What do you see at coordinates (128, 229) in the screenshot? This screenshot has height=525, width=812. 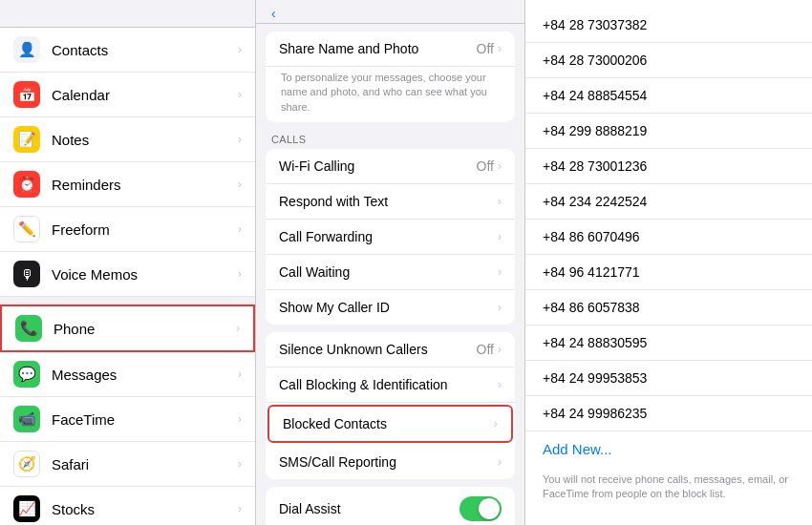 I see `sidebar-item-freeform: ✏️ Freeform ›` at bounding box center [128, 229].